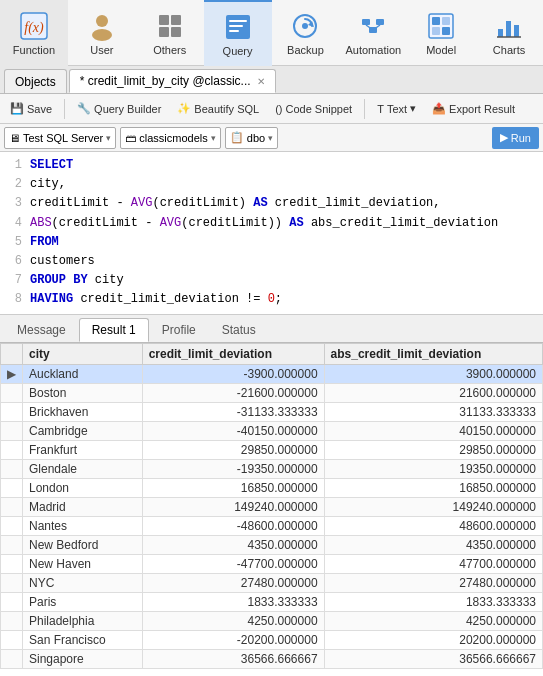 The image size is (543, 676). I want to click on cell-city: Cambridge, so click(83, 430).